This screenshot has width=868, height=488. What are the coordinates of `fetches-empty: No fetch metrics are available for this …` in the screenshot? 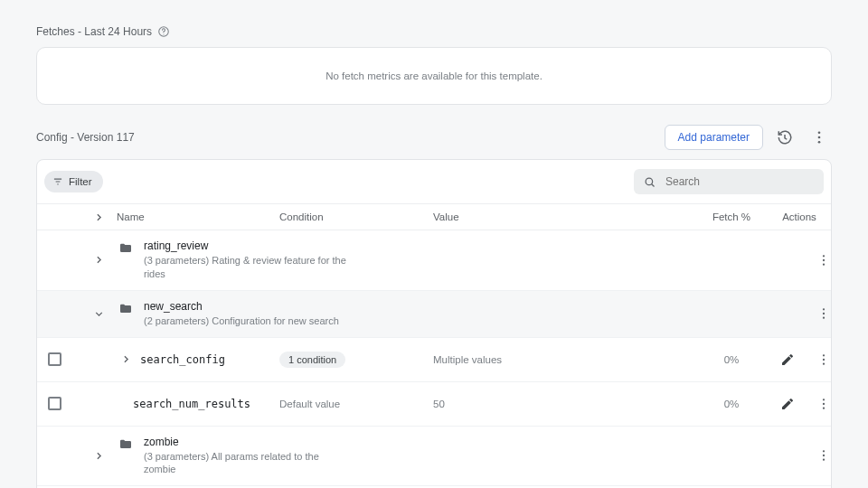 It's located at (434, 76).